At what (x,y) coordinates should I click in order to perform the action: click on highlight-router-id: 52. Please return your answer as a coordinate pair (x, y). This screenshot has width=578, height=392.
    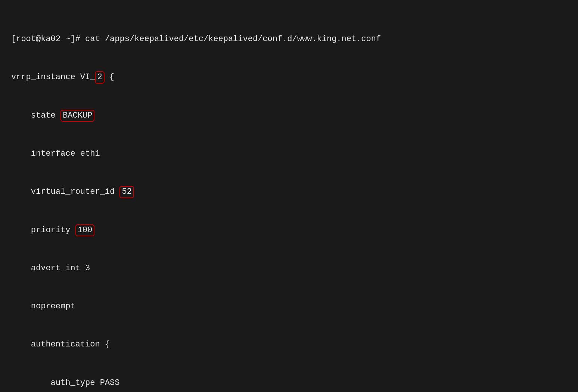
    Looking at the image, I should click on (127, 192).